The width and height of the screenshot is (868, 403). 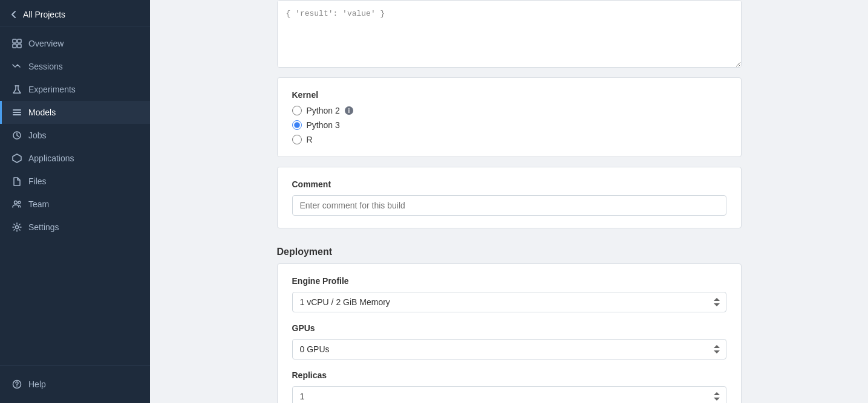 I want to click on replicas-label: Replicas, so click(x=509, y=375).